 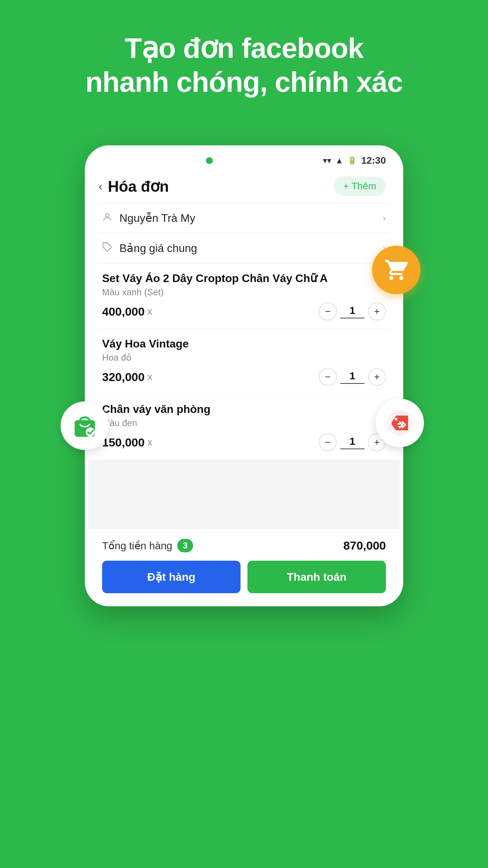 I want to click on status-time: 12:30, so click(x=373, y=161).